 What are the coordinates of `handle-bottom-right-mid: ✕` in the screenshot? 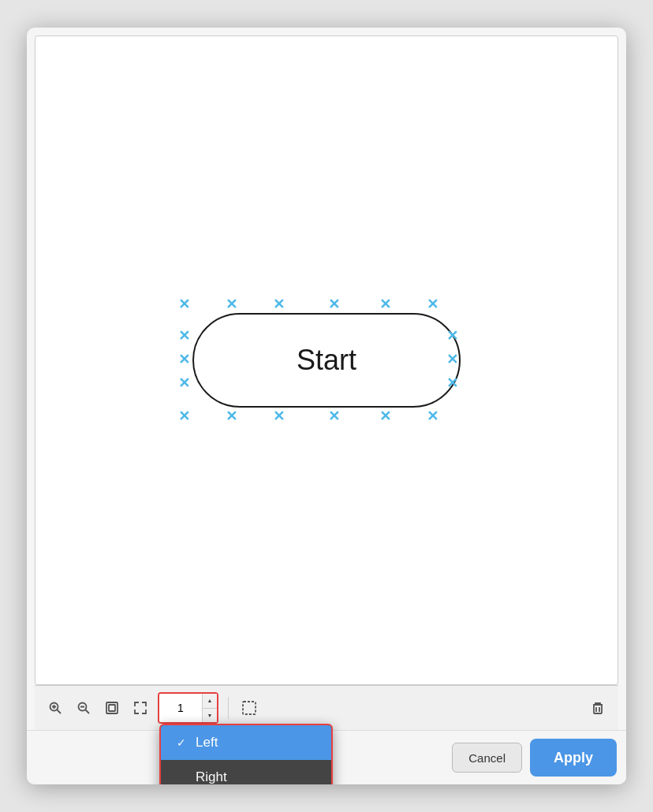 It's located at (385, 416).